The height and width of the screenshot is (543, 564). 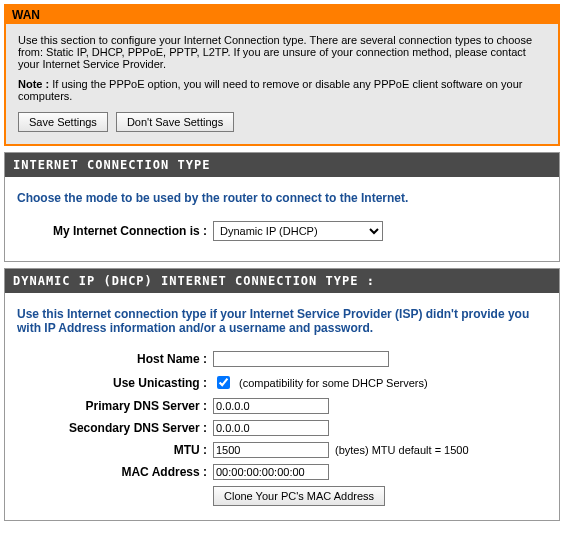 What do you see at coordinates (115, 406) in the screenshot?
I see `primary-dns-label: Primary DNS Server :` at bounding box center [115, 406].